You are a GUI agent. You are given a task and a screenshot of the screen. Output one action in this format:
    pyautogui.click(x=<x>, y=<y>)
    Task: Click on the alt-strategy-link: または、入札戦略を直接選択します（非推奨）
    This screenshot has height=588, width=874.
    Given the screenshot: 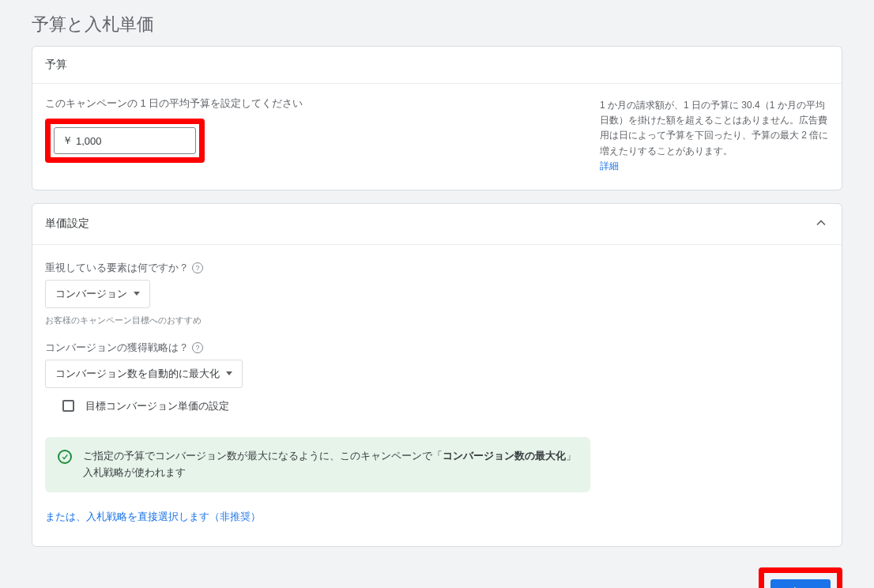 What is the action you would take?
    pyautogui.click(x=153, y=517)
    